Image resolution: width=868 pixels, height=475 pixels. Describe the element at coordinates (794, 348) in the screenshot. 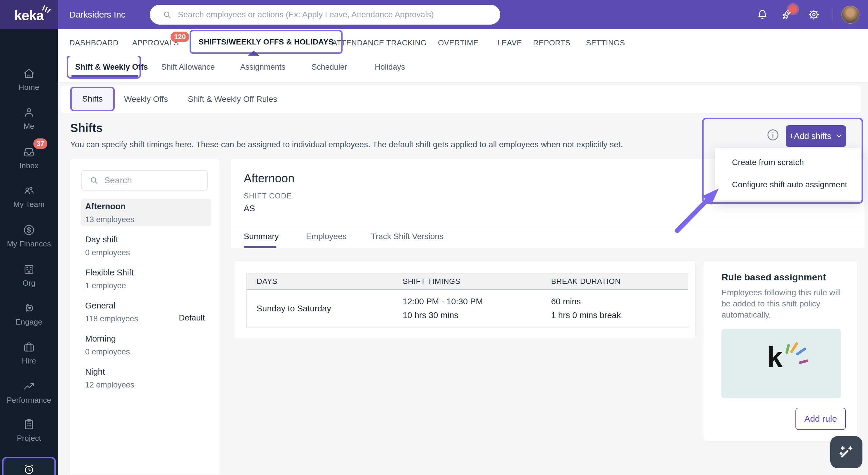

I see `keka-spark-orange` at that location.